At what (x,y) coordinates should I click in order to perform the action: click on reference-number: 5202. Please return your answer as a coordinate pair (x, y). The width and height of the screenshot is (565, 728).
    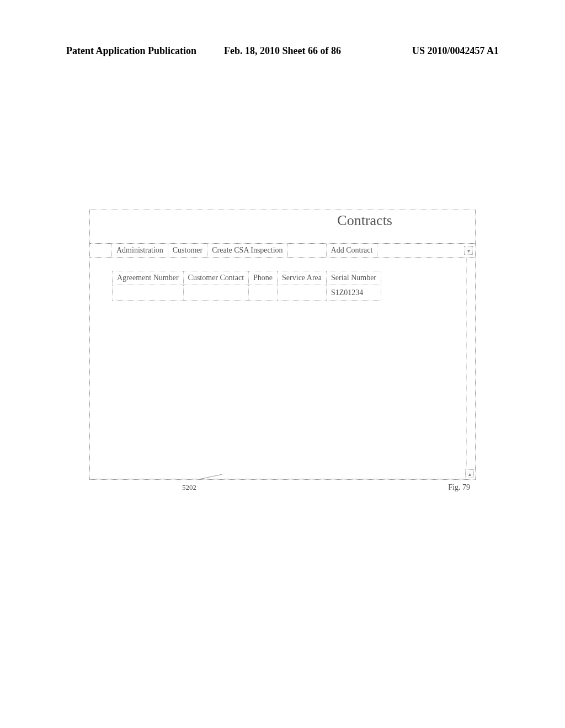
    Looking at the image, I should click on (189, 488).